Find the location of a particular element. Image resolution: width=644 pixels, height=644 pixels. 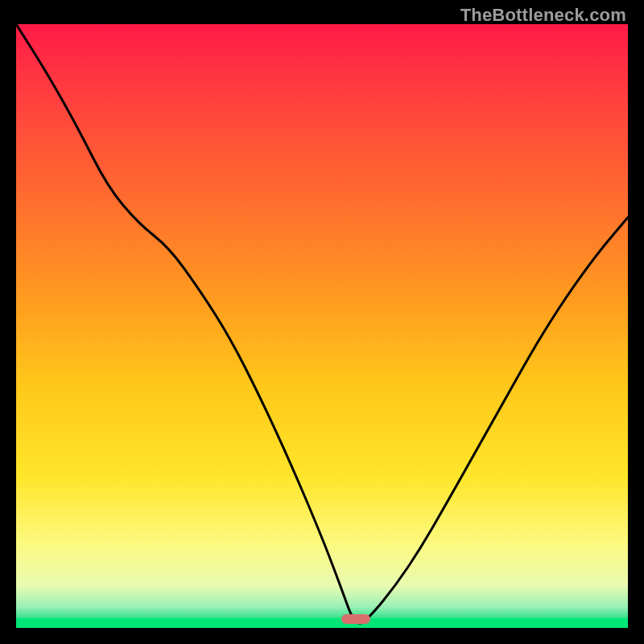

optimal-marker is located at coordinates (356, 619).